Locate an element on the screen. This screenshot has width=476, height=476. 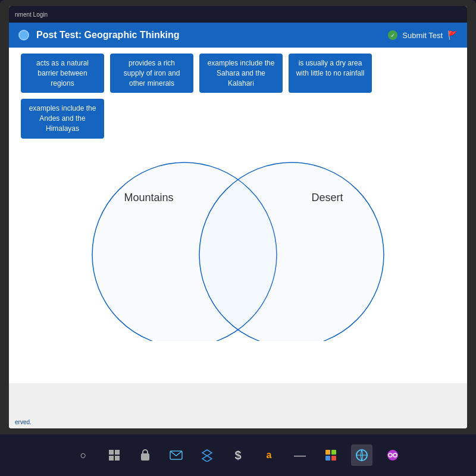
taskbar-dash: — is located at coordinates (300, 455).